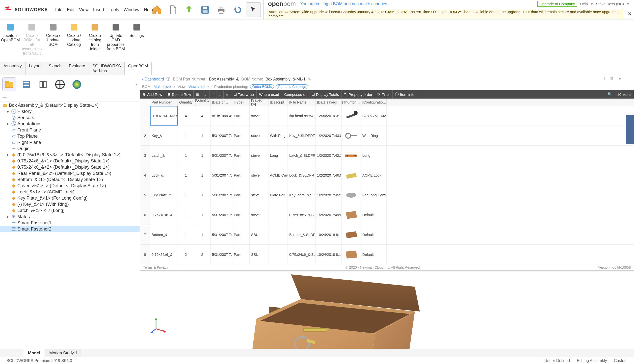  What do you see at coordinates (70, 204) in the screenshot?
I see `tree-item: ◆(-) Key_&<1> (With Ring)` at bounding box center [70, 204].